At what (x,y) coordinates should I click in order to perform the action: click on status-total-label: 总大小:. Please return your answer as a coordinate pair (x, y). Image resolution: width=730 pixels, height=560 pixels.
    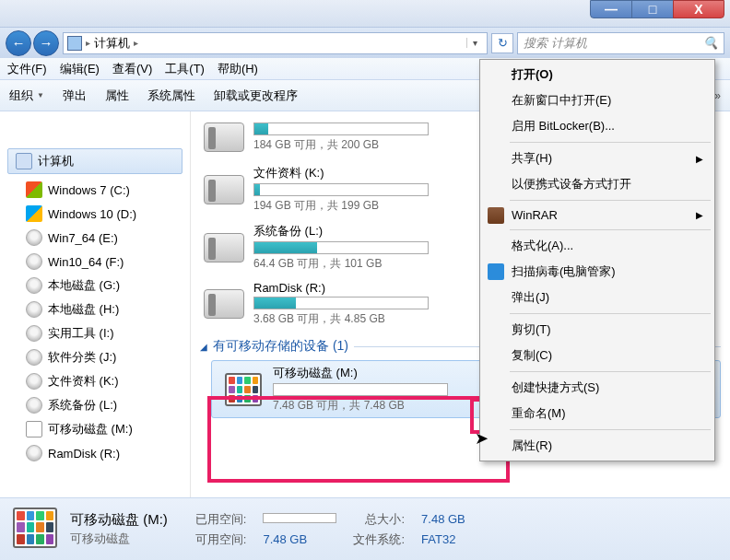
    Looking at the image, I should click on (379, 519).